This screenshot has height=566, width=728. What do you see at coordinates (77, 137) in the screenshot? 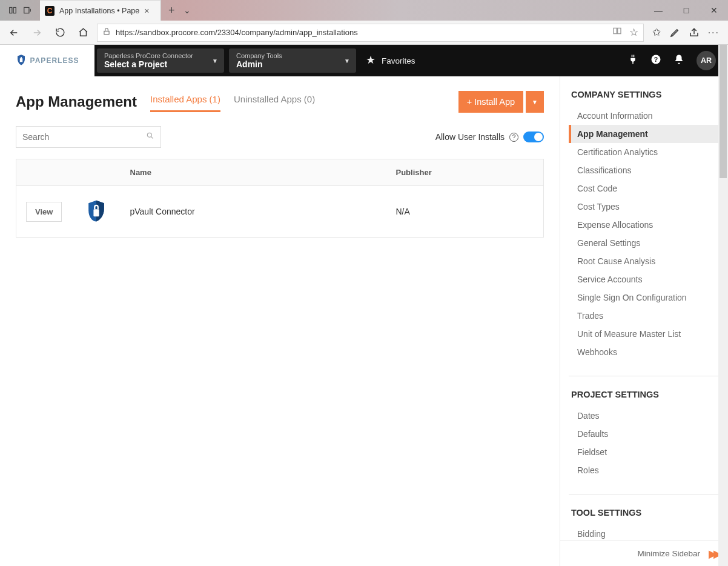
I see `search-input` at bounding box center [77, 137].